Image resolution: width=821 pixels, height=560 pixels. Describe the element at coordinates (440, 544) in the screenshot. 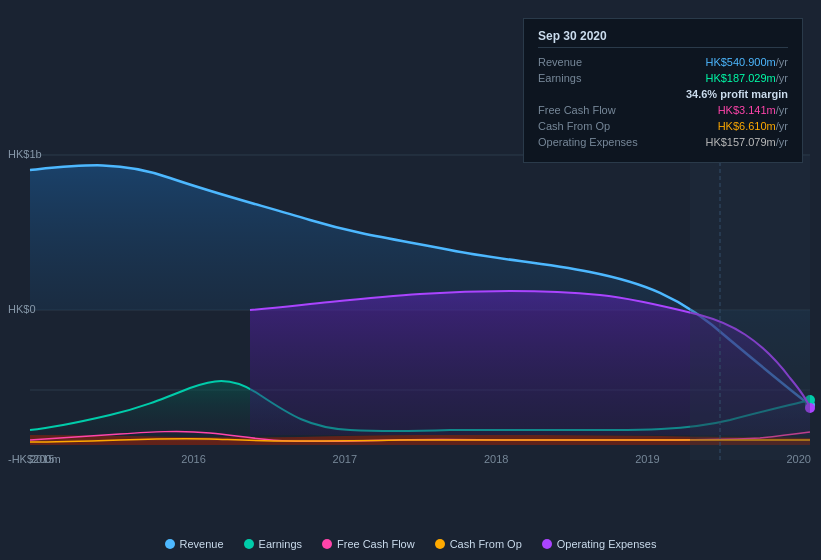

I see `legend-dot-cashop` at that location.